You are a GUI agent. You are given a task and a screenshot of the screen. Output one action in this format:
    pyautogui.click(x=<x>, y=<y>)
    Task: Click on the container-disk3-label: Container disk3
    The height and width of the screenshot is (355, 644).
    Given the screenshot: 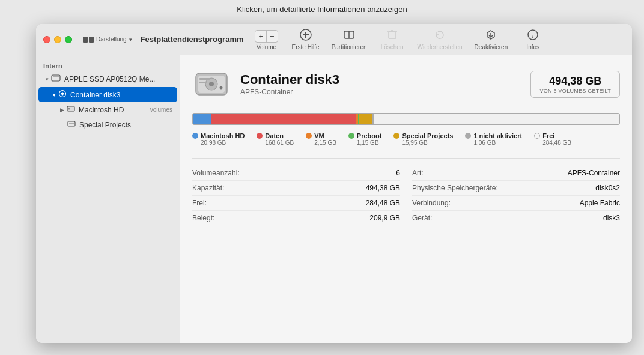 What is the action you would take?
    pyautogui.click(x=121, y=95)
    